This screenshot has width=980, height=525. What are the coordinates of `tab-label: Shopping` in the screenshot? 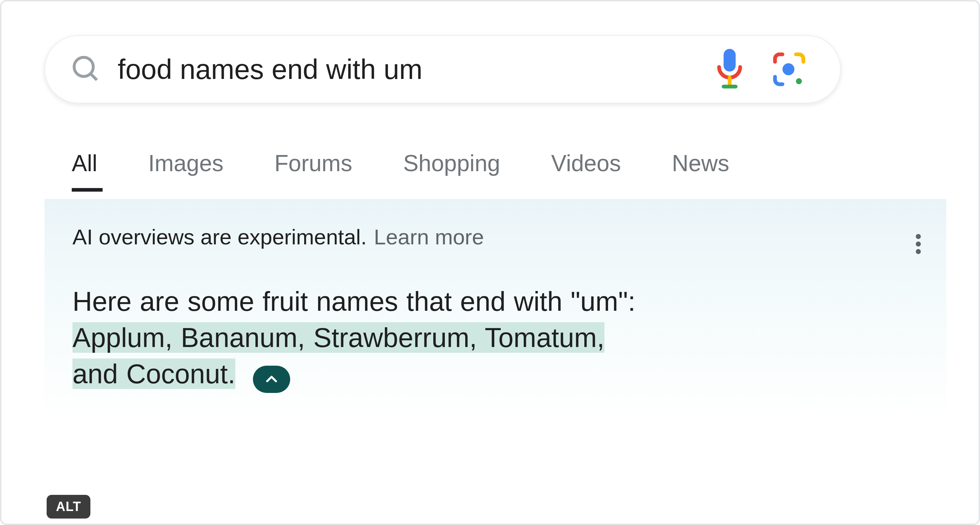 It's located at (452, 163).